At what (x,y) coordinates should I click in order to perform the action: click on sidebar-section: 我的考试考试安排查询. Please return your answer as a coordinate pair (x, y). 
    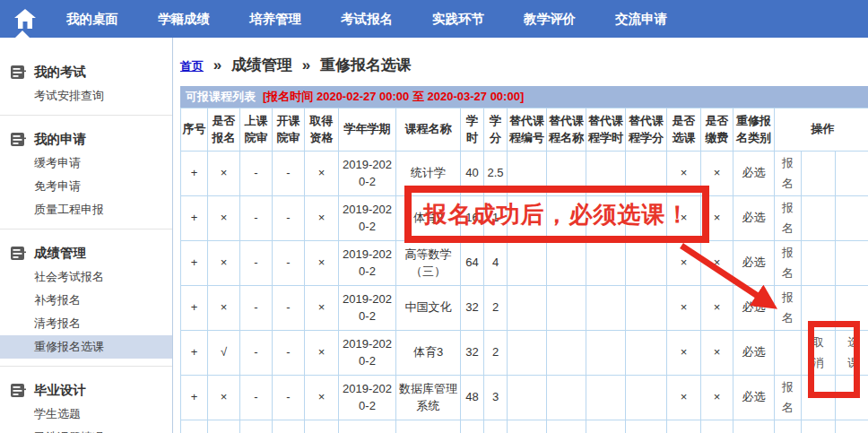
    Looking at the image, I should click on (86, 77).